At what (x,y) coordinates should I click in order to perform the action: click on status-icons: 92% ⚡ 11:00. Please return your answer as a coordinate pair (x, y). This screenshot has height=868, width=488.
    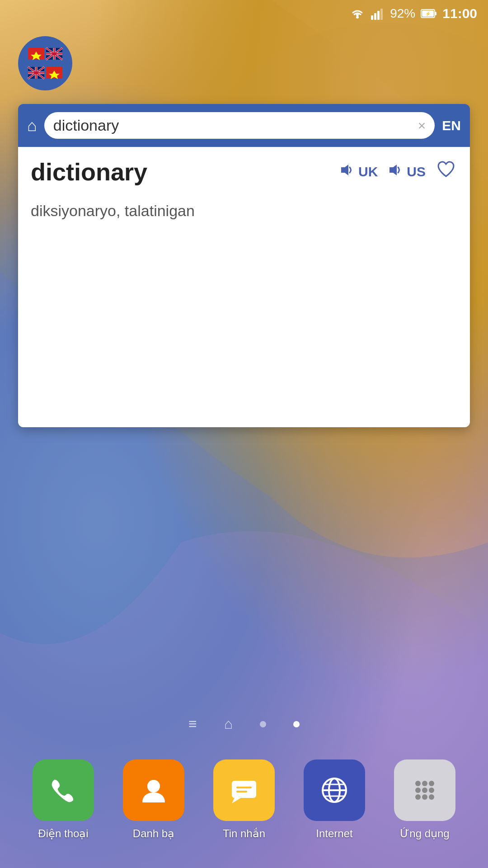
    Looking at the image, I should click on (413, 14).